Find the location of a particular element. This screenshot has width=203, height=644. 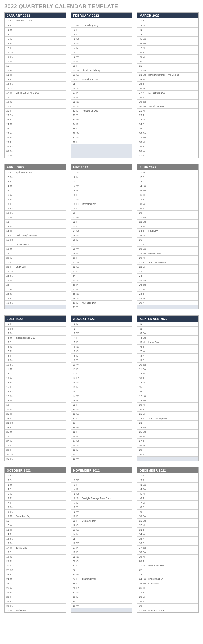

day-row: 27R is located at coordinates (35, 592).